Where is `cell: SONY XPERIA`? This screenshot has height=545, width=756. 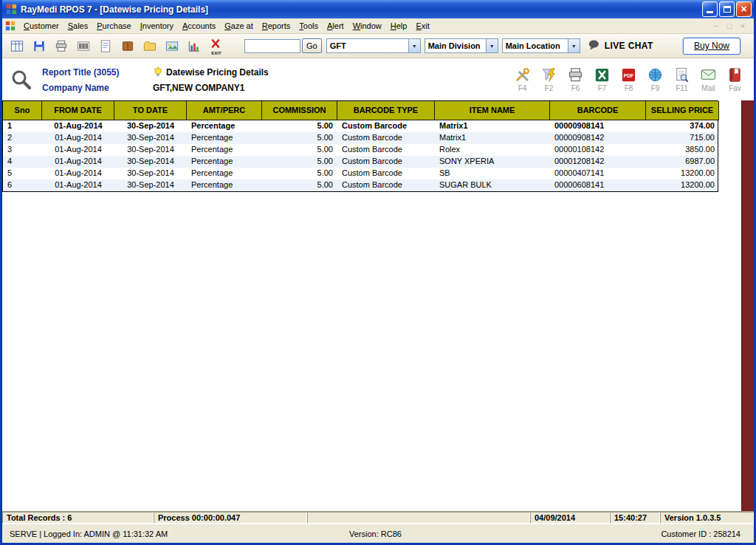 cell: SONY XPERIA is located at coordinates (492, 162).